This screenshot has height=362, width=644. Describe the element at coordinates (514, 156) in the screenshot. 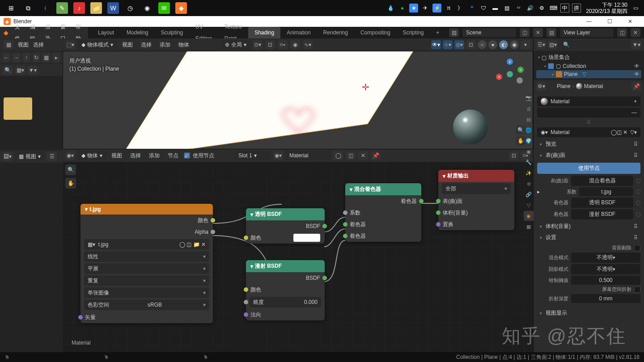

I see `ne-snap-icon: ⊡` at that location.